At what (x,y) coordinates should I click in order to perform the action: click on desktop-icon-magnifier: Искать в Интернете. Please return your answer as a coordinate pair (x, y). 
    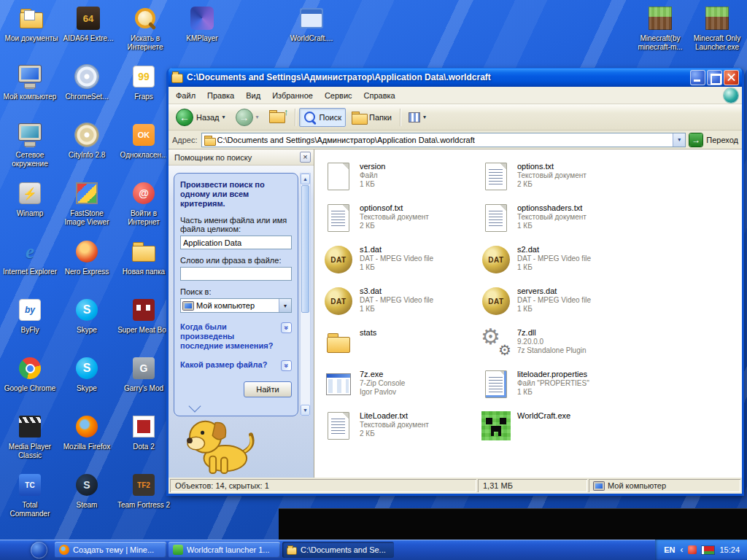
    Looking at the image, I should click on (145, 28).